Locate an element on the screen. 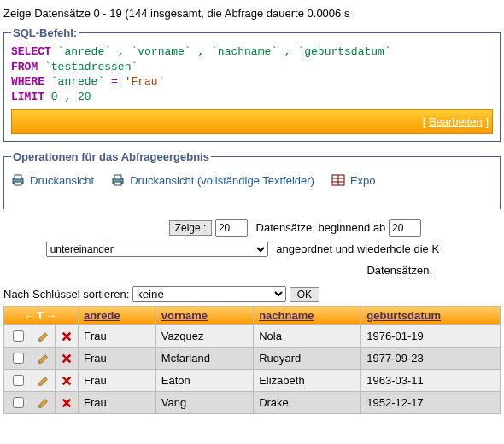  bracket-open: [ is located at coordinates (425, 121).